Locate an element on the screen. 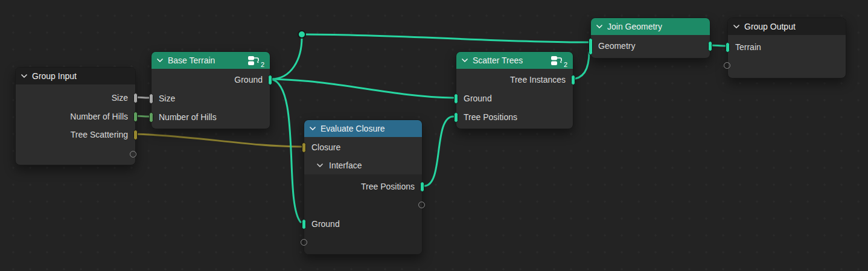  input-row: Terrain is located at coordinates (787, 47).